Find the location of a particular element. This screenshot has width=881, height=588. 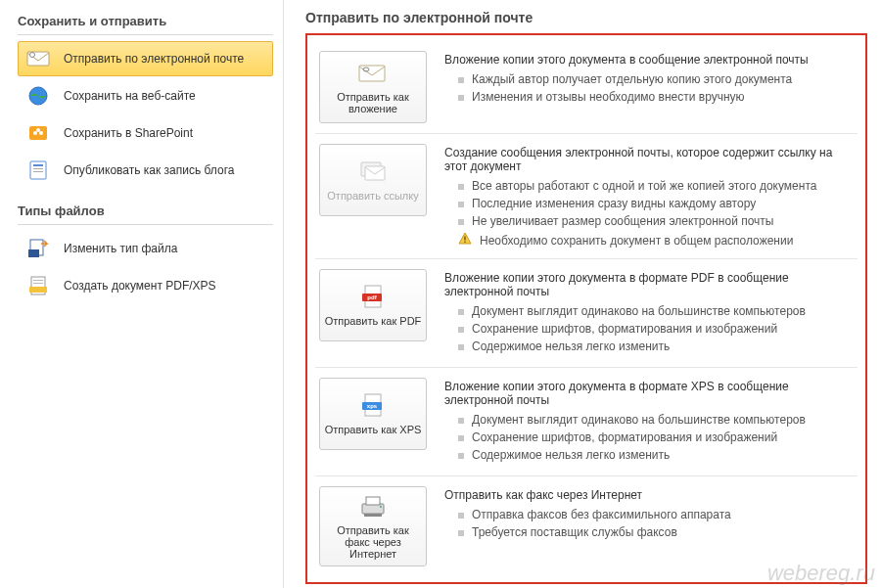

option-send-pdf: pdf Отправить как PDF Вложение копии это… is located at coordinates (586, 313).